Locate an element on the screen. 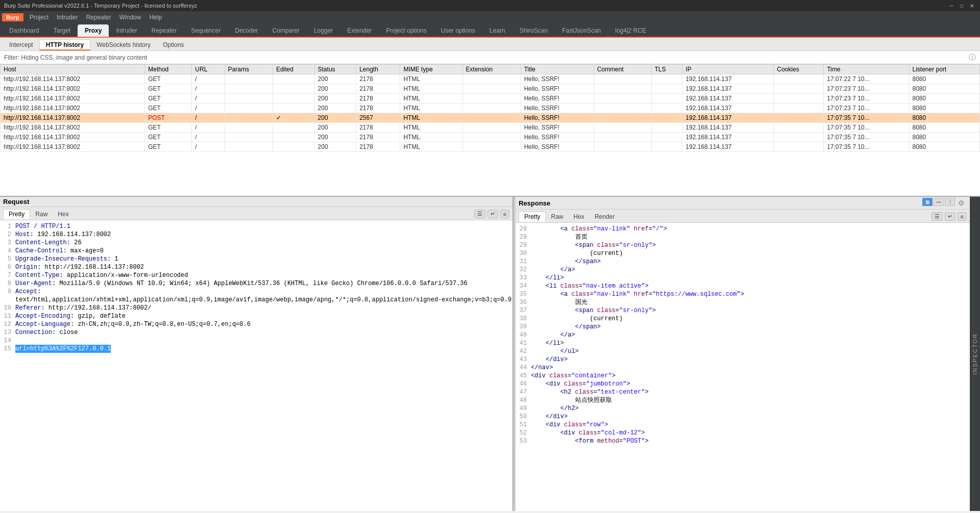 The image size is (980, 513). col-cookies: Cookies is located at coordinates (799, 69).